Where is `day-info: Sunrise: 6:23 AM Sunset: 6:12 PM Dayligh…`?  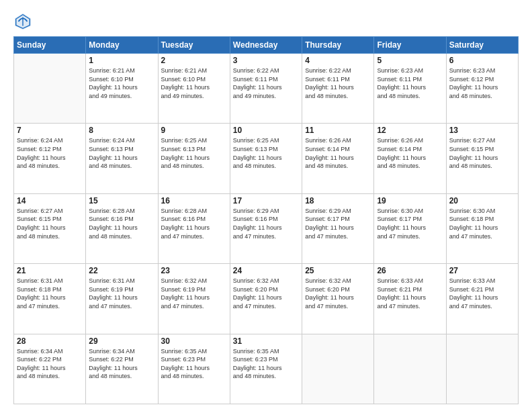
day-info: Sunrise: 6:23 AM Sunset: 6:12 PM Dayligh… is located at coordinates (482, 83).